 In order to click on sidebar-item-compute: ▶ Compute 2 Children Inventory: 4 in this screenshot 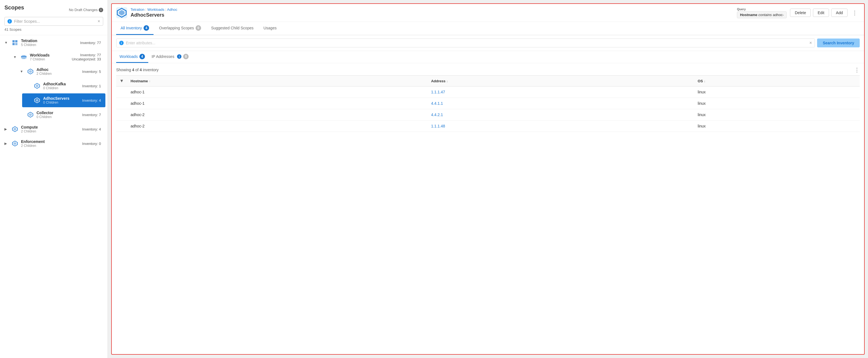, I will do `click(53, 129)`.